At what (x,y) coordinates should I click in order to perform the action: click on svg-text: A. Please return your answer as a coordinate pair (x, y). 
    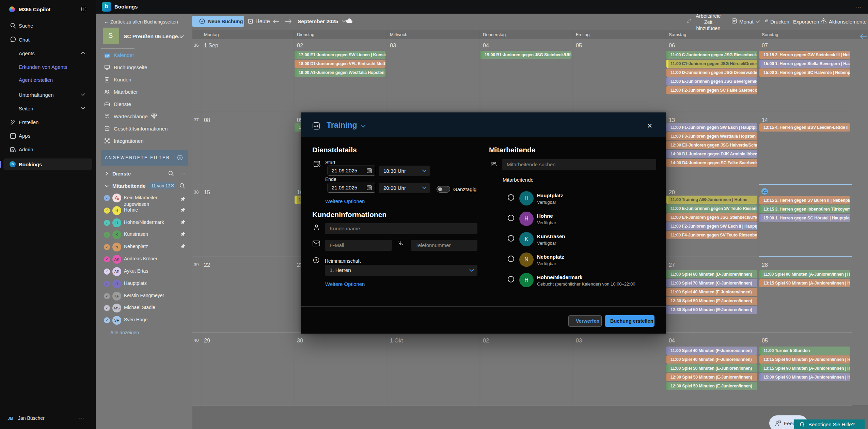
    Looking at the image, I should click on (13, 150).